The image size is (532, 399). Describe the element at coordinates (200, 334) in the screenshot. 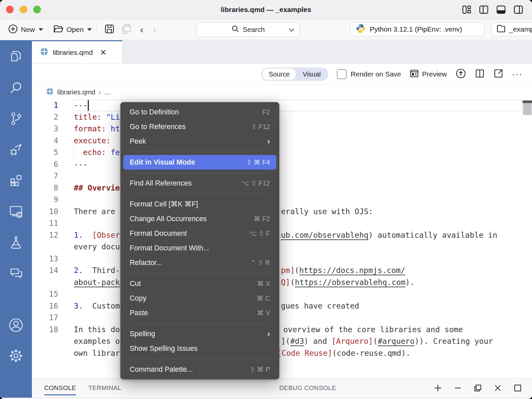

I see `menu-item-spelling: Spelling›` at that location.